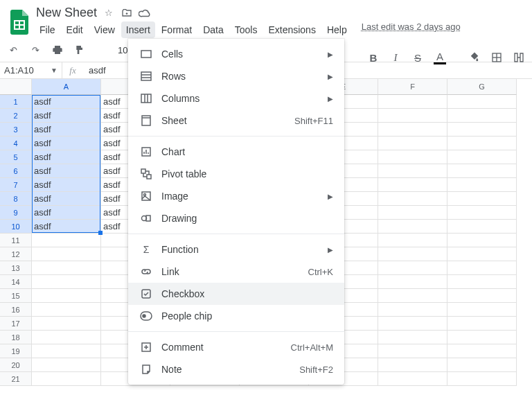 The width and height of the screenshot is (532, 404). Describe the element at coordinates (482, 87) in the screenshot. I see `column-header: G` at that location.